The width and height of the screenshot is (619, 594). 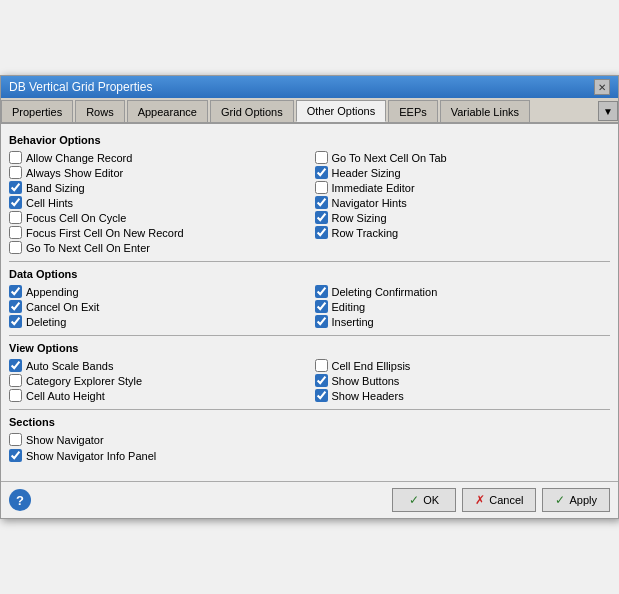 What do you see at coordinates (366, 233) in the screenshot?
I see `row-tracking-label: Row Tracking` at bounding box center [366, 233].